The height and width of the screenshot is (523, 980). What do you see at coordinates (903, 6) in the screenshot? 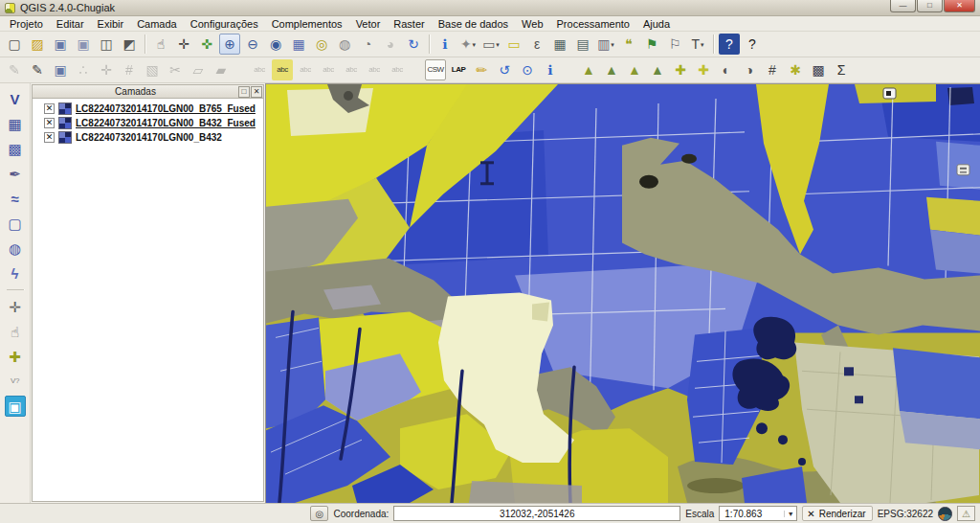
I see `minimize-button: —` at bounding box center [903, 6].